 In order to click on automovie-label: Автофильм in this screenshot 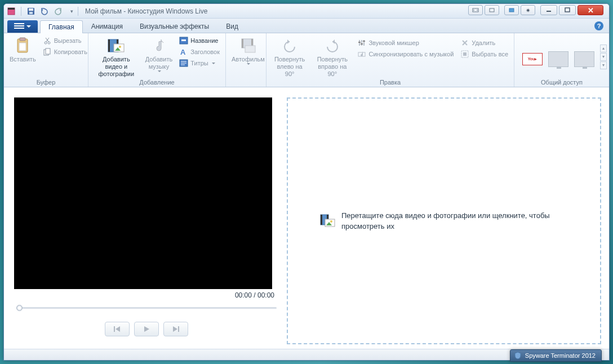, I will do `click(248, 60)`.